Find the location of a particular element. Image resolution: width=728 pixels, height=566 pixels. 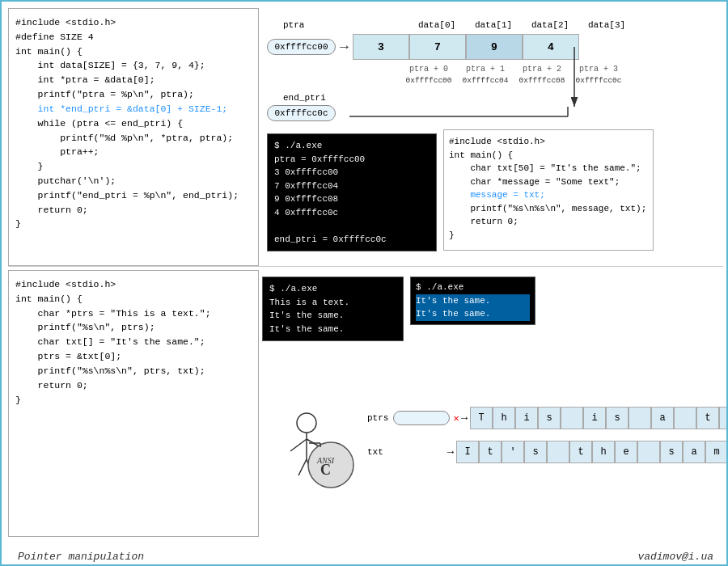

end-ptri-label: end_ptri is located at coordinates (304, 98).